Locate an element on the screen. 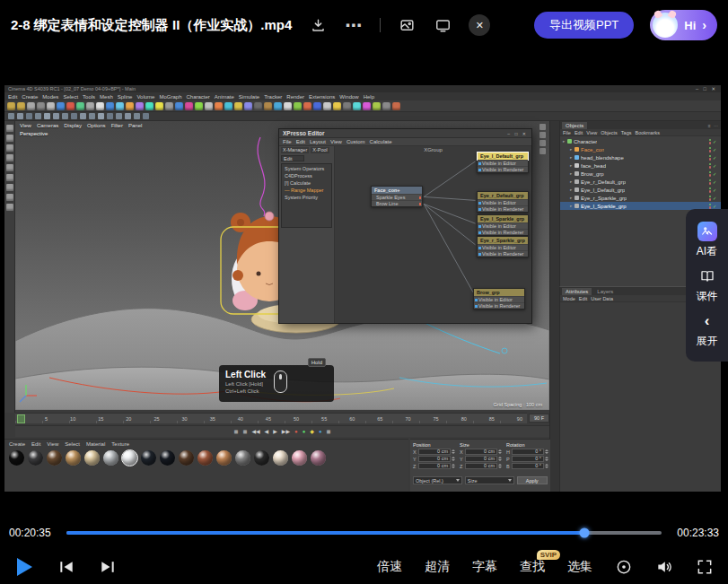 The height and width of the screenshot is (584, 728). object-tree-item: ▸ face_head is located at coordinates (641, 165).